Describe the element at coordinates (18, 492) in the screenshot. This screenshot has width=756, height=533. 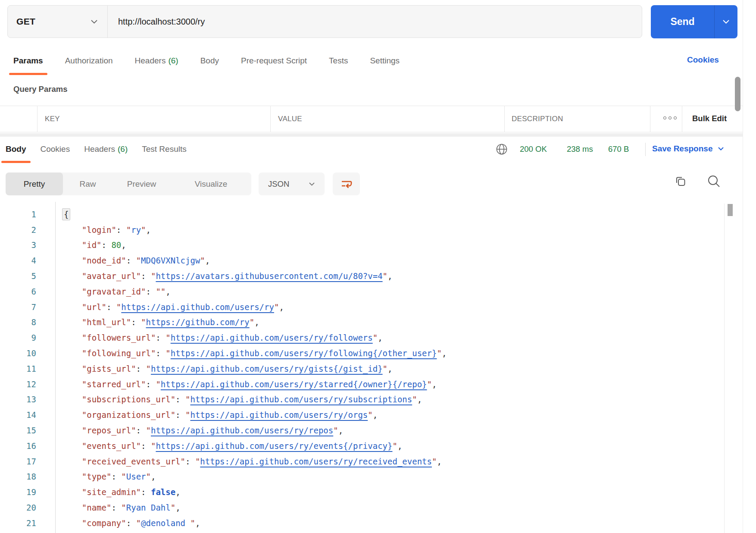
I see `line-number: 19` at that location.